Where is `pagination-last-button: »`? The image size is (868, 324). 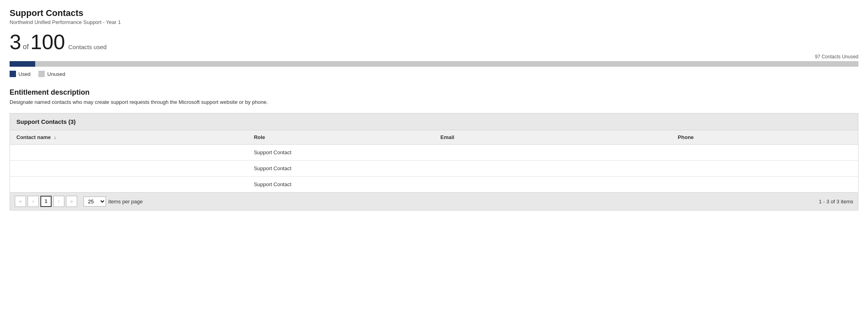 pagination-last-button: » is located at coordinates (72, 201).